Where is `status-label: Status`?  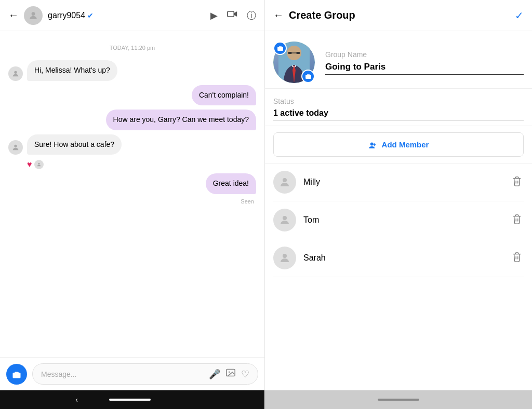 status-label: Status is located at coordinates (398, 101).